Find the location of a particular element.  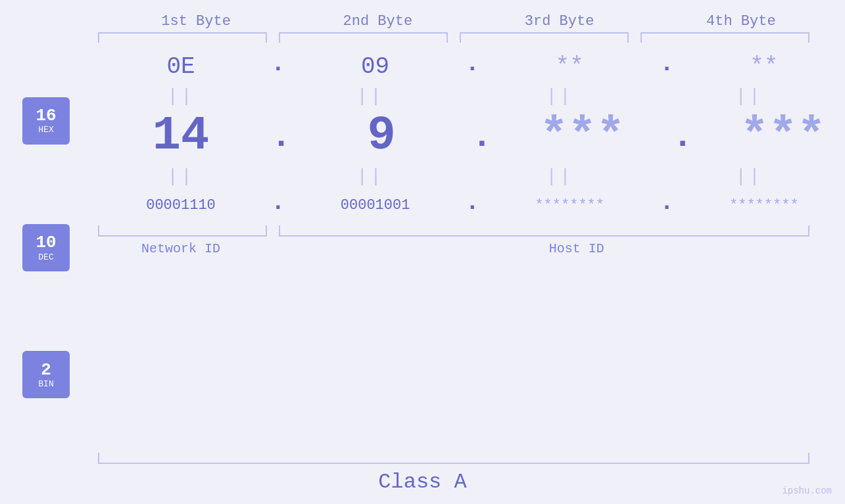

hex-byte4-value: ** is located at coordinates (764, 67).